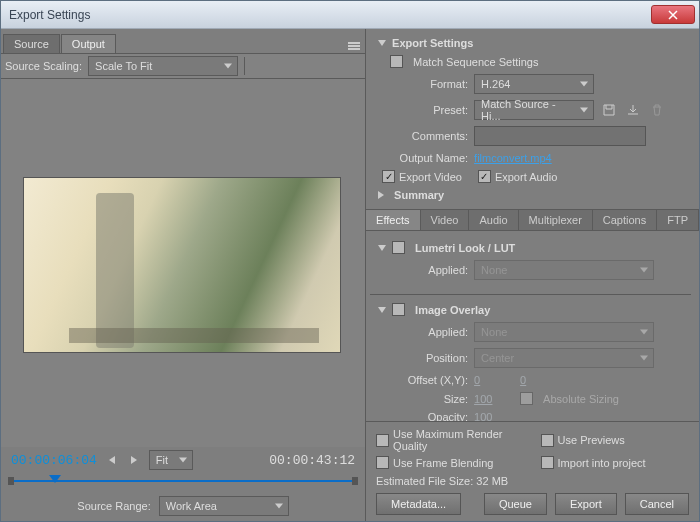  I want to click on export-audio-label: Export Audio, so click(526, 177).